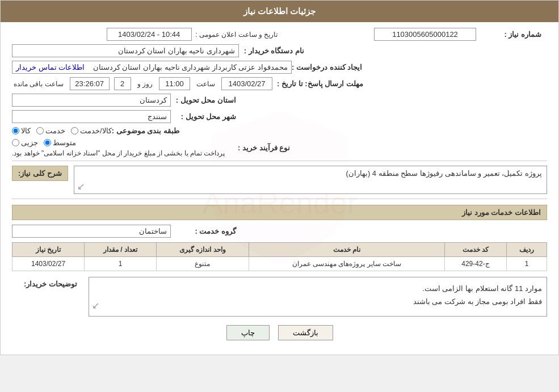 This screenshot has width=559, height=392. Describe the element at coordinates (145, 84) in the screenshot. I see `response-day-label-text: روز و` at that location.